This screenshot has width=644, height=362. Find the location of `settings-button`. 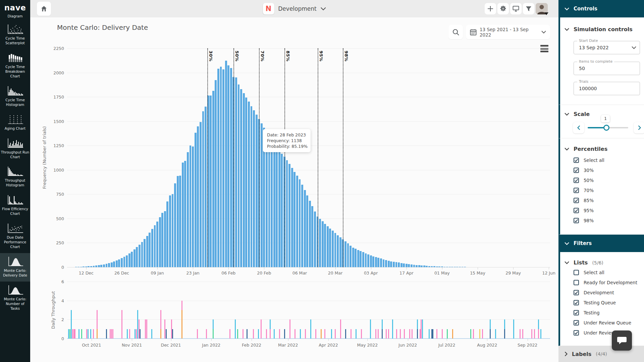

settings-button is located at coordinates (503, 9).